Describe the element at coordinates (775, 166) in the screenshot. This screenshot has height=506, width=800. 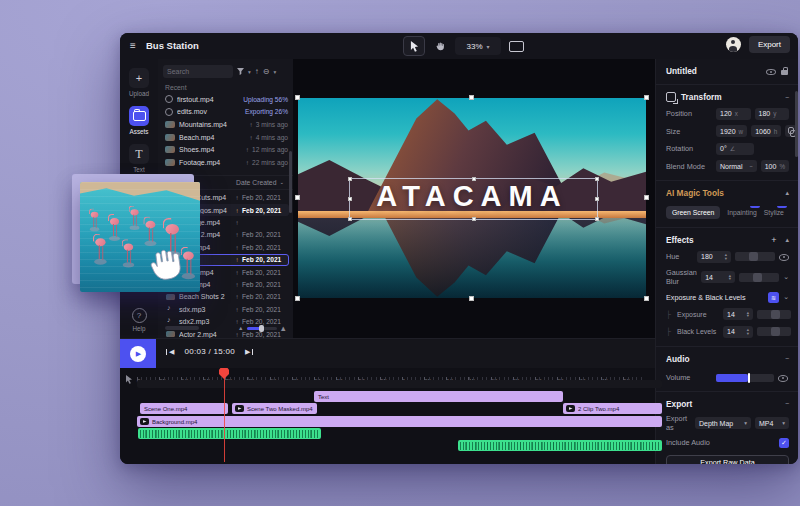
I see `opacity-input: 100%` at that location.